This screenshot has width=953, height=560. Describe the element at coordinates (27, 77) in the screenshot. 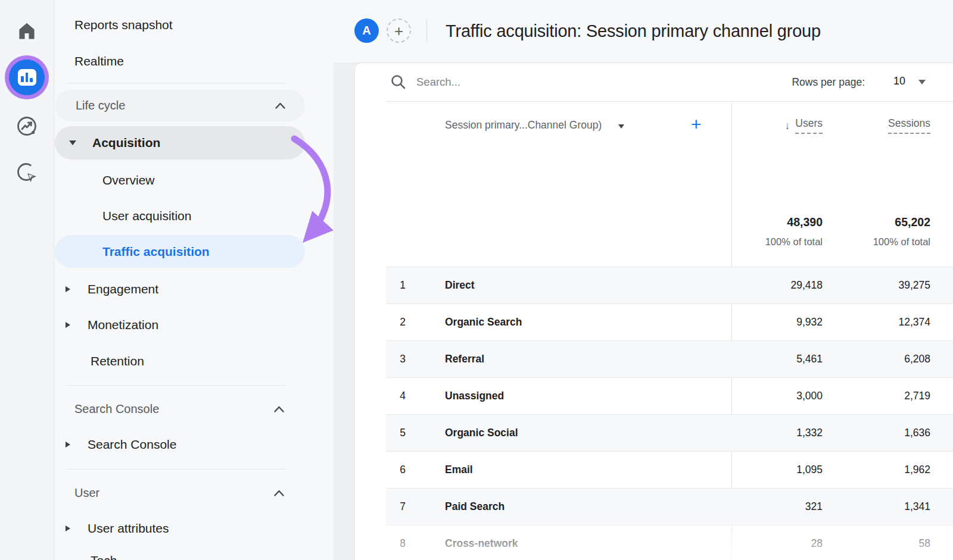

I see `reports-icon` at that location.